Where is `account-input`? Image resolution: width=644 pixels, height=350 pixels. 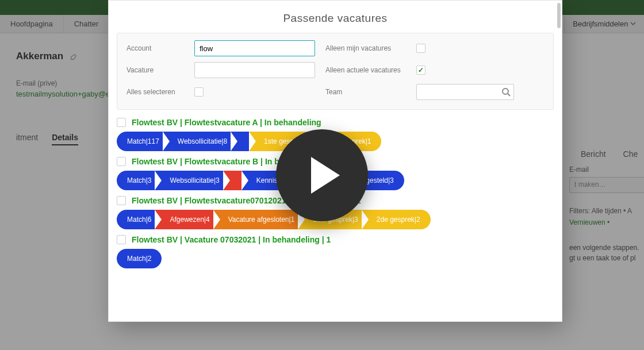 account-input is located at coordinates (255, 48).